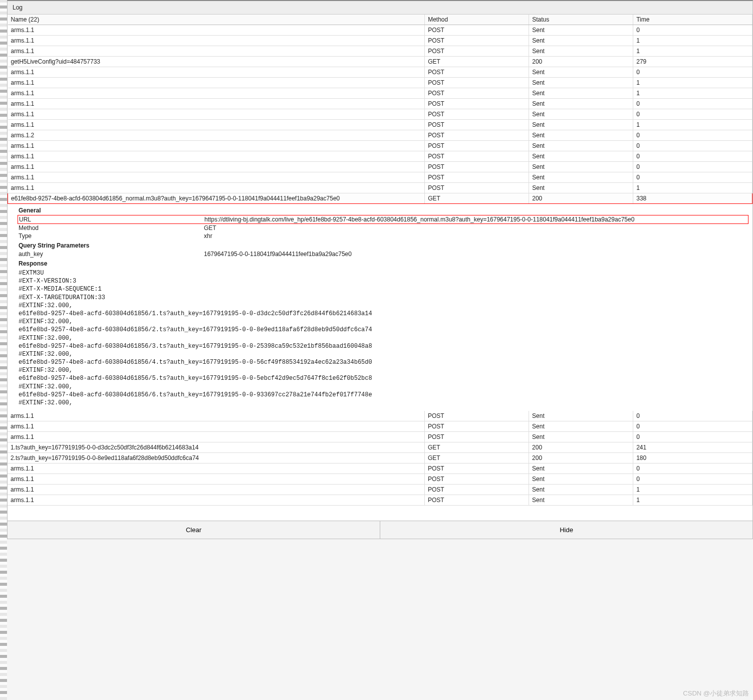 This screenshot has width=753, height=700. Describe the element at coordinates (216, 198) in the screenshot. I see `cell-name: e61fe8bd-9257-4be8-acfd-603804d61856_nor…` at that location.